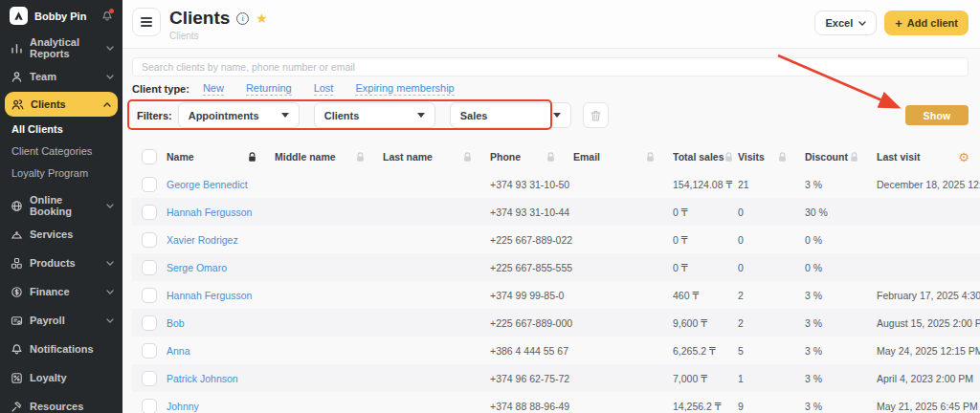 The image size is (980, 413). What do you see at coordinates (110, 293) in the screenshot?
I see `chevron-down-icon` at bounding box center [110, 293].